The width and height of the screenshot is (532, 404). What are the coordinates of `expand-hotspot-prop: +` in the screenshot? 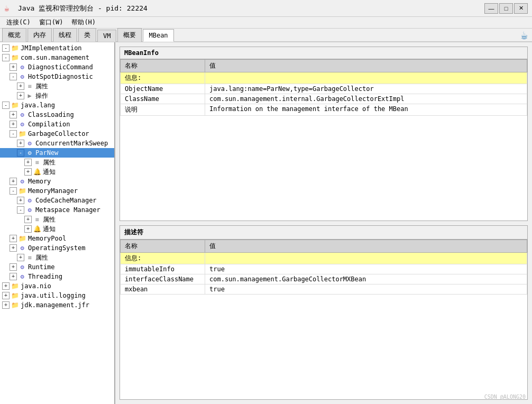 It's located at (21, 86).